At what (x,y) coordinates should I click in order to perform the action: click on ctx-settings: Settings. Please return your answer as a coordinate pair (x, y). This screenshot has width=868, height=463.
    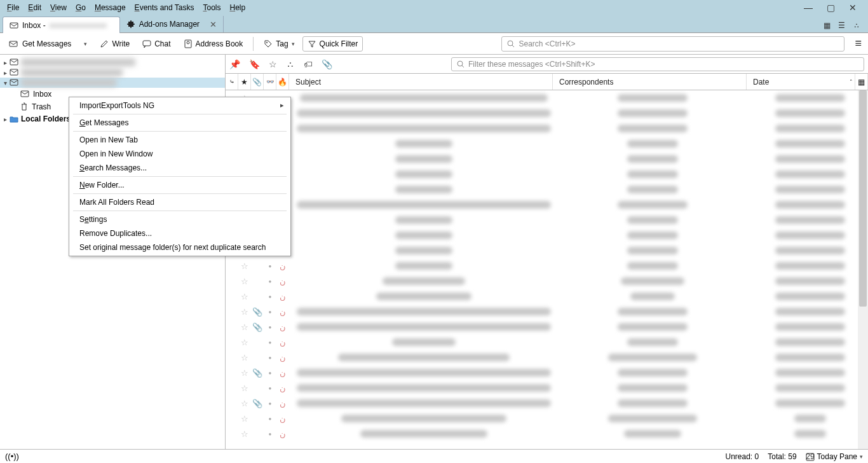
    Looking at the image, I should click on (180, 219).